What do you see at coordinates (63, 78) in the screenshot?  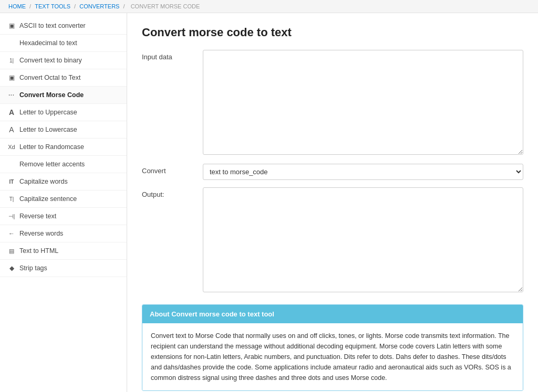 I see `sidebar-item-octal-to-text: ▣ Convert Octal to Text` at bounding box center [63, 78].